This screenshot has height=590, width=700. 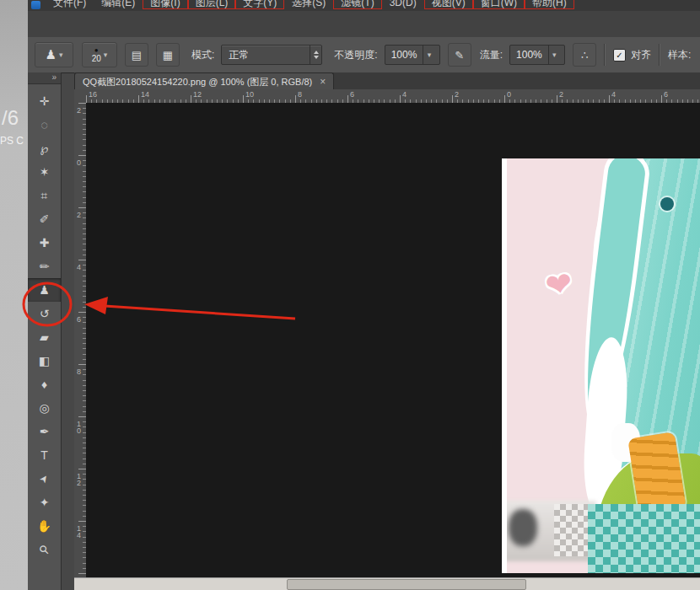 What do you see at coordinates (309, 5) in the screenshot?
I see `menu-select: 选择(S)` at bounding box center [309, 5].